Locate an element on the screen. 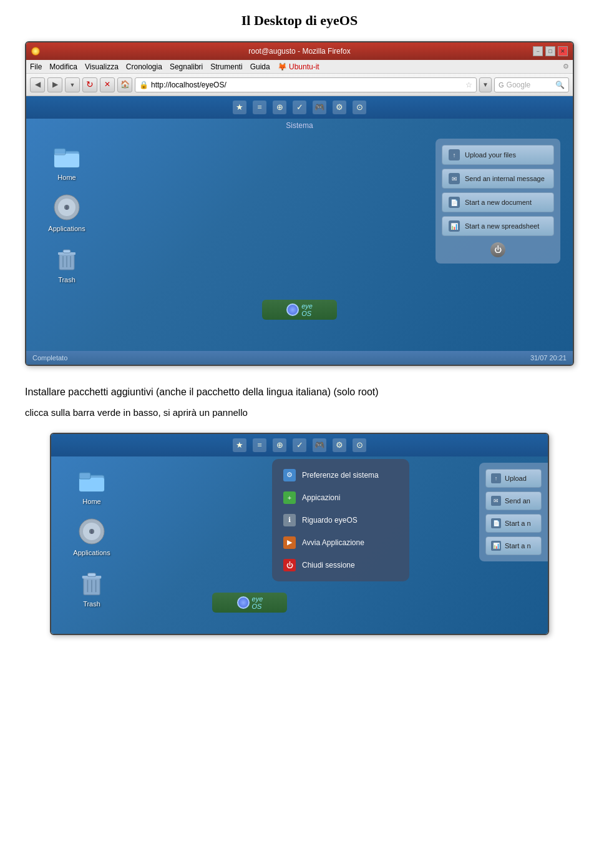 The width and height of the screenshot is (599, 868). star-icon: ☆ is located at coordinates (469, 85).